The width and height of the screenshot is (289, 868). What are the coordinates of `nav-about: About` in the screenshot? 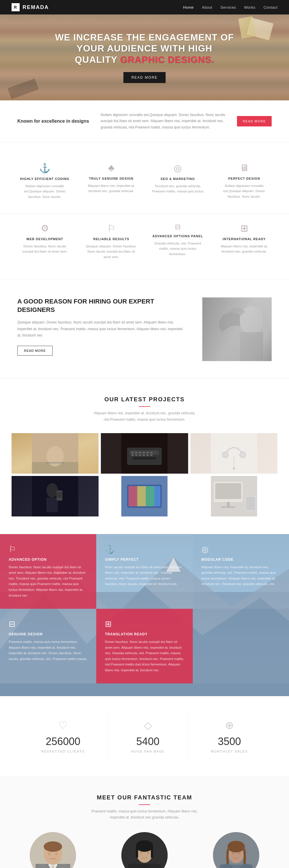 It's located at (207, 7).